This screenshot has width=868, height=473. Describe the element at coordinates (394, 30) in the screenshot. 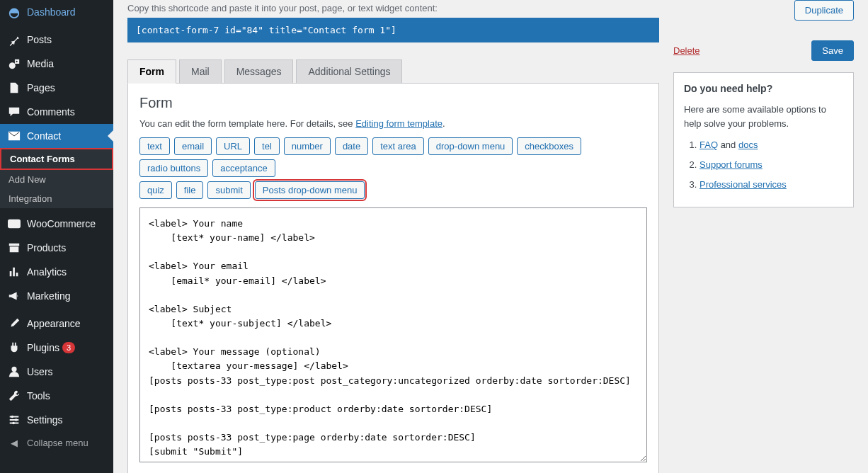

I see `shortcode-box: [contact-form-7 id="84" title="Contact f…` at that location.